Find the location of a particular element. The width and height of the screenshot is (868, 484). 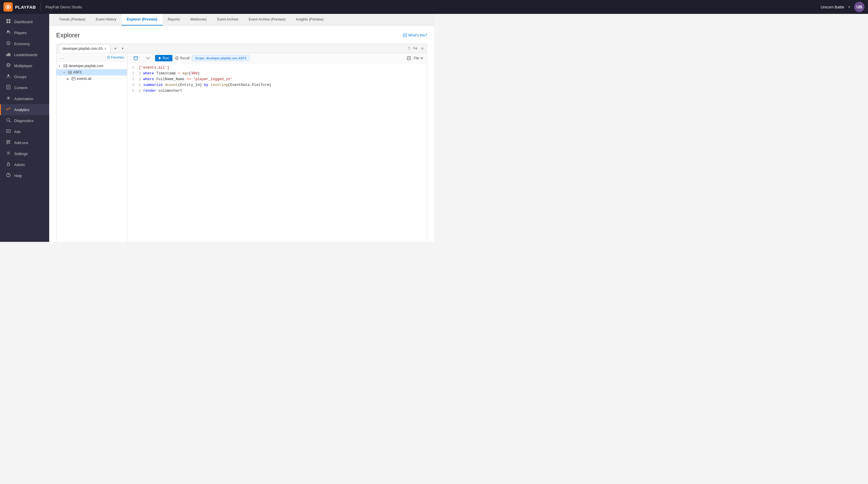

sidebar-item-content: Content is located at coordinates (25, 88).